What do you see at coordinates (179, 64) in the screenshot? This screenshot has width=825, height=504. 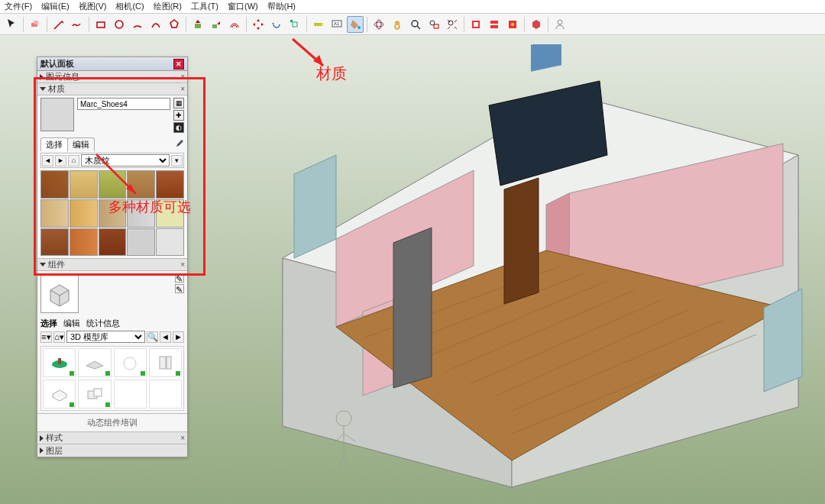 I see `close-icon: ✕` at bounding box center [179, 64].